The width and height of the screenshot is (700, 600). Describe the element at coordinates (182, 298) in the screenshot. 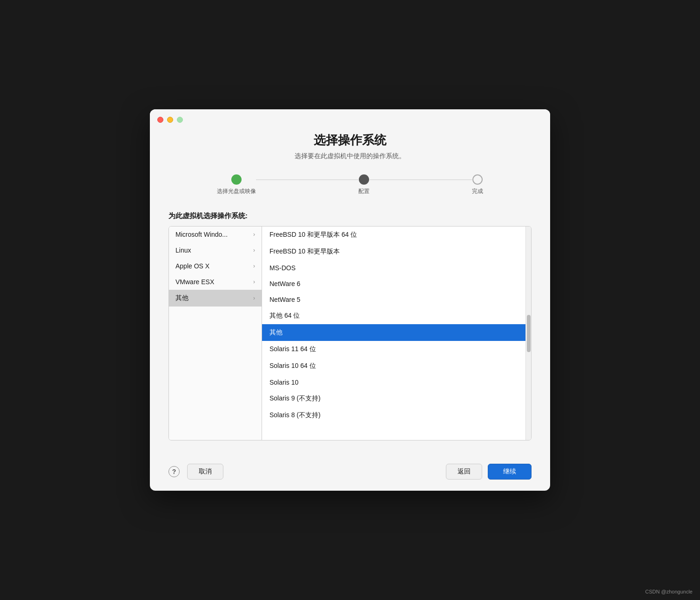

I see `category-other-label: 其他` at that location.